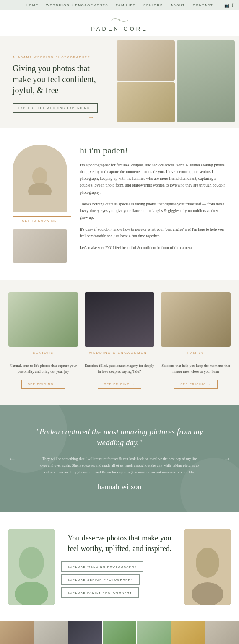  Describe the element at coordinates (120, 82) in the screenshot. I see `hero-section: ALABAMA WEDDING PHOTOGRAPHER Giving you …` at that location.